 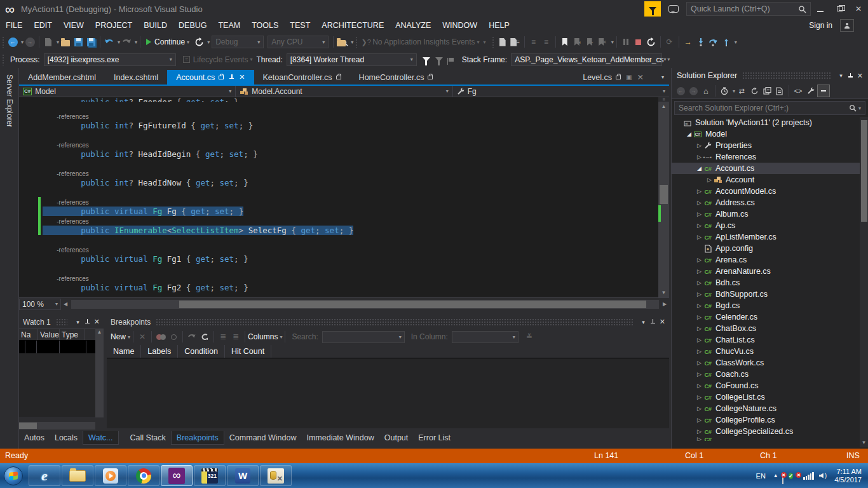 What do you see at coordinates (265, 25) in the screenshot?
I see `menu-tools: TOOLS` at bounding box center [265, 25].